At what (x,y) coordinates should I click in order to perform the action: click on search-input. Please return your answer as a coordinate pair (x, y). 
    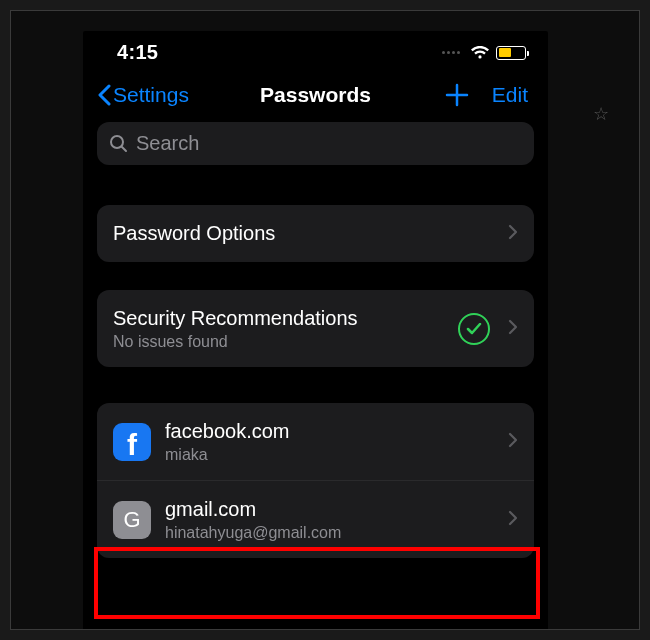
    Looking at the image, I should click on (329, 144).